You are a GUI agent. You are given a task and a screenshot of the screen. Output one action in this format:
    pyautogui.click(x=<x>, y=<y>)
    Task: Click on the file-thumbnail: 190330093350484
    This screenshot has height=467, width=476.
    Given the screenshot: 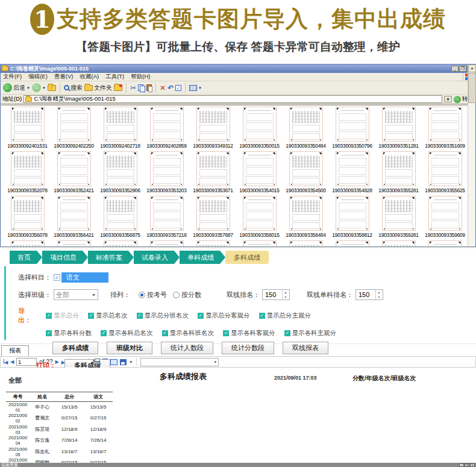 What is the action you would take?
    pyautogui.click(x=306, y=128)
    